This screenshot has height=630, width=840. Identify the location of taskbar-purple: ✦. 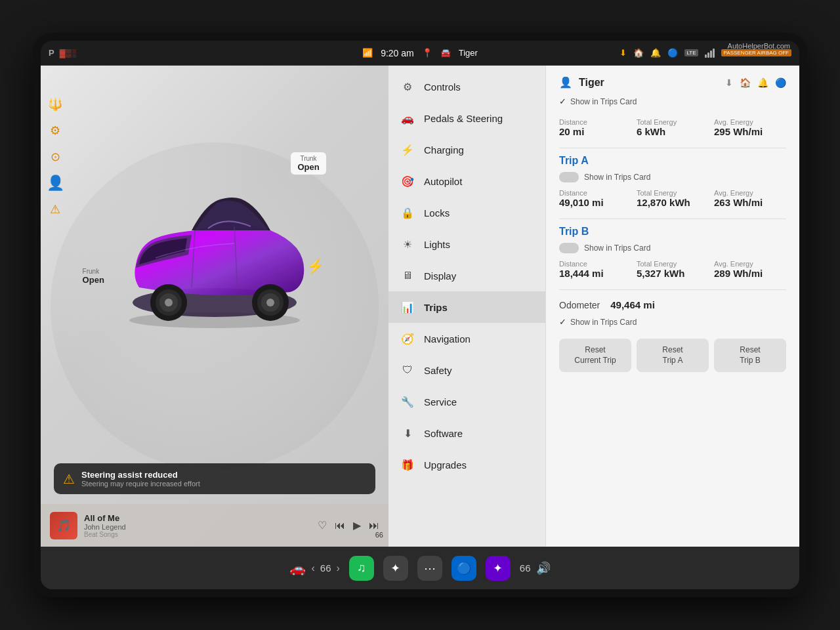
(498, 568).